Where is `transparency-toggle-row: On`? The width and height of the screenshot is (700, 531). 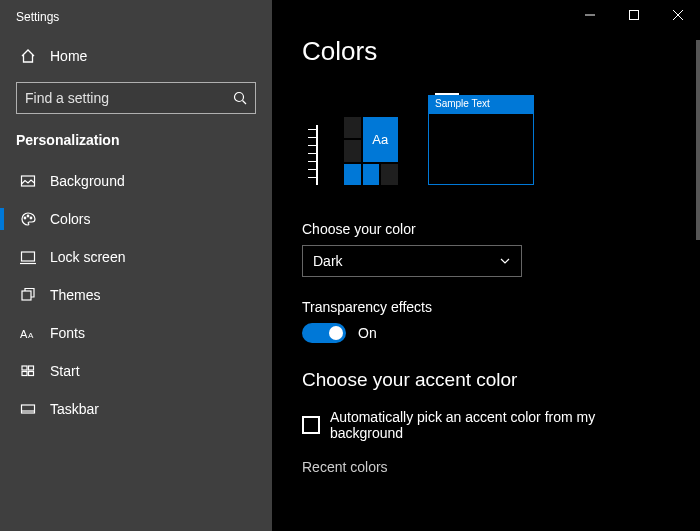
transparency-toggle-row: On is located at coordinates (486, 333).